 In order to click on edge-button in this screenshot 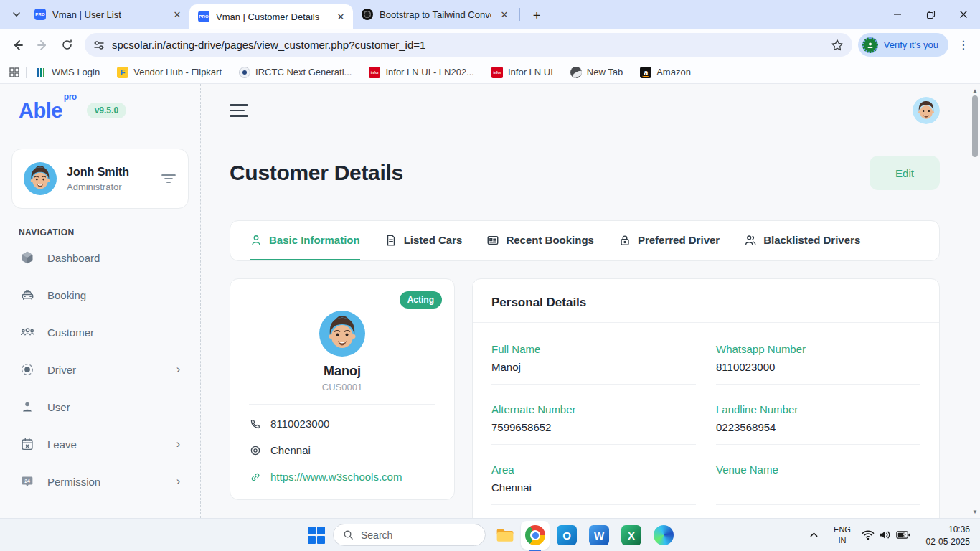, I will do `click(664, 535)`.